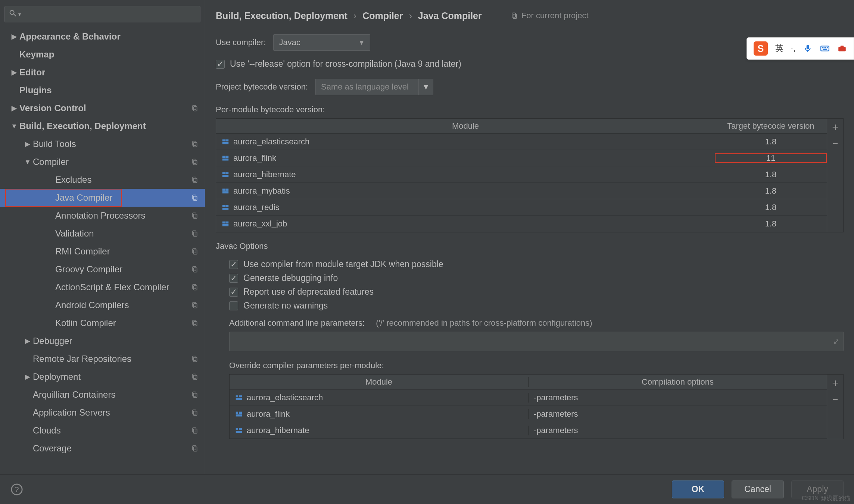  What do you see at coordinates (105, 90) in the screenshot?
I see `sidebar-item-label: Plugins` at bounding box center [105, 90].